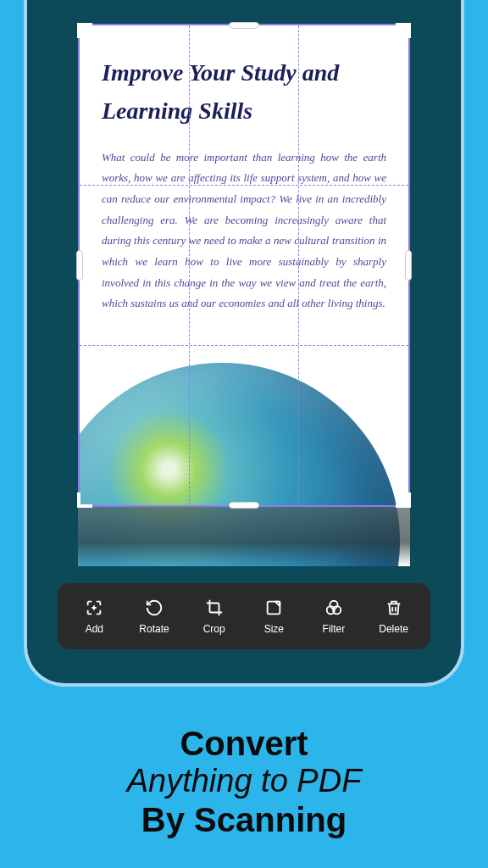 Image resolution: width=488 pixels, height=868 pixels. I want to click on rotate-icon, so click(154, 608).